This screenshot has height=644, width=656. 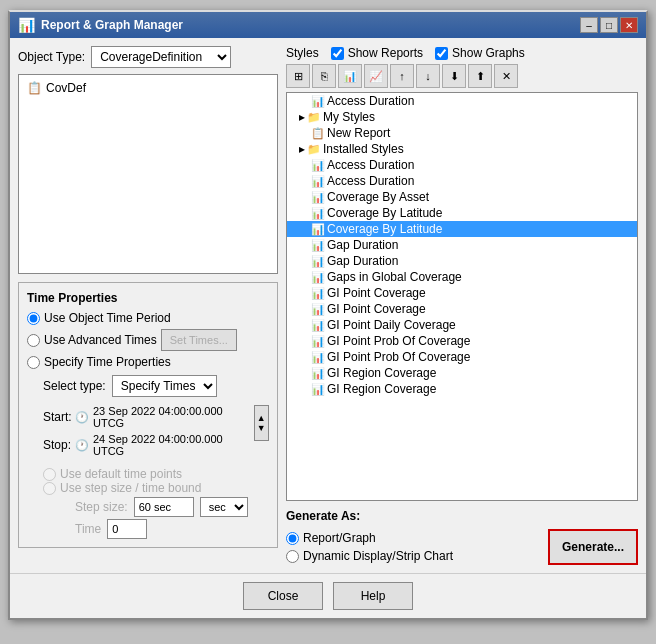 I want to click on set-times-button: Set Times..., so click(x=199, y=340).